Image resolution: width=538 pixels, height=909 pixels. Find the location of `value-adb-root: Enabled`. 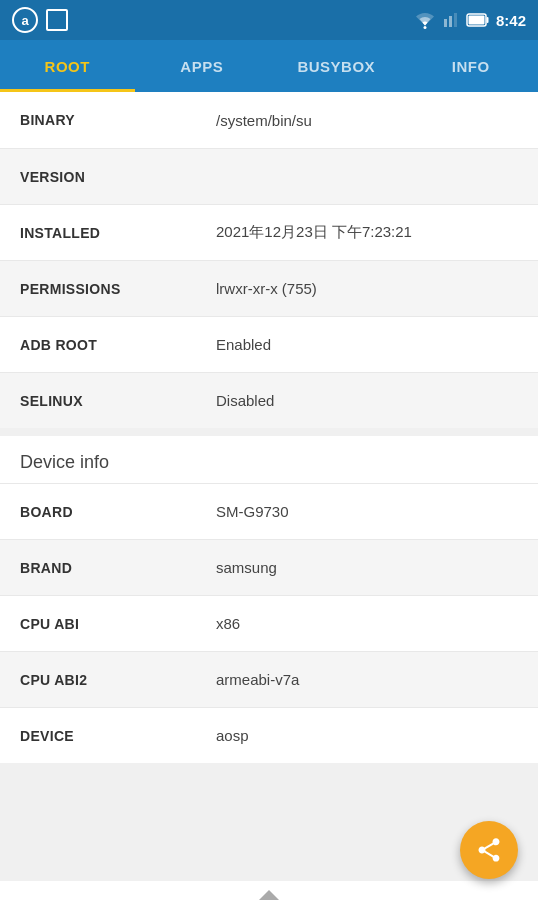

value-adb-root: Enabled is located at coordinates (369, 344).